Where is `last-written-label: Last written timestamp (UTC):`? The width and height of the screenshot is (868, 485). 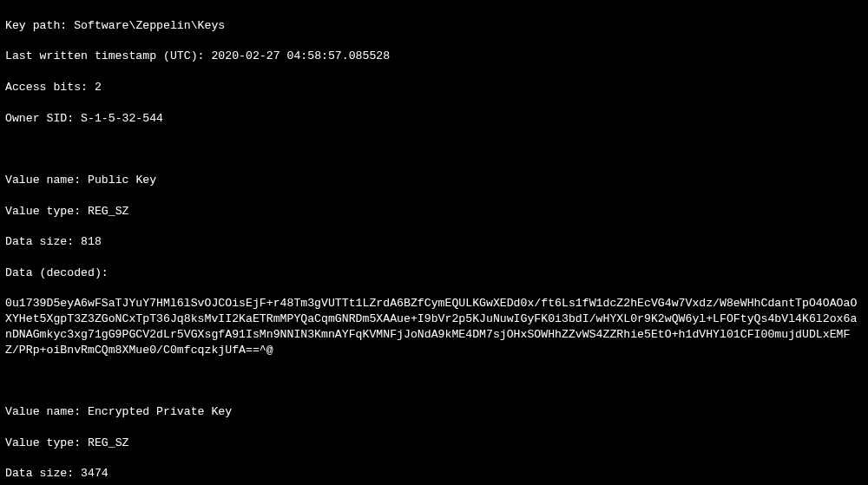 last-written-label: Last written timestamp (UTC): is located at coordinates (105, 56).